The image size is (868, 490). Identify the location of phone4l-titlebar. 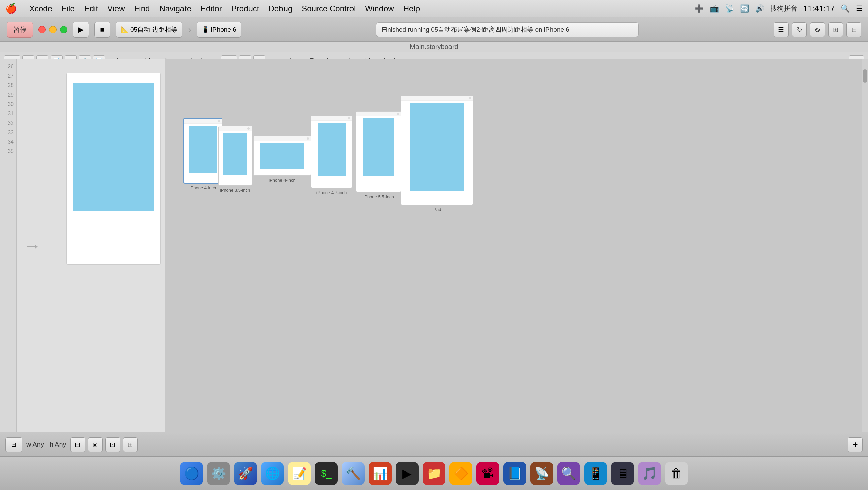
(282, 139).